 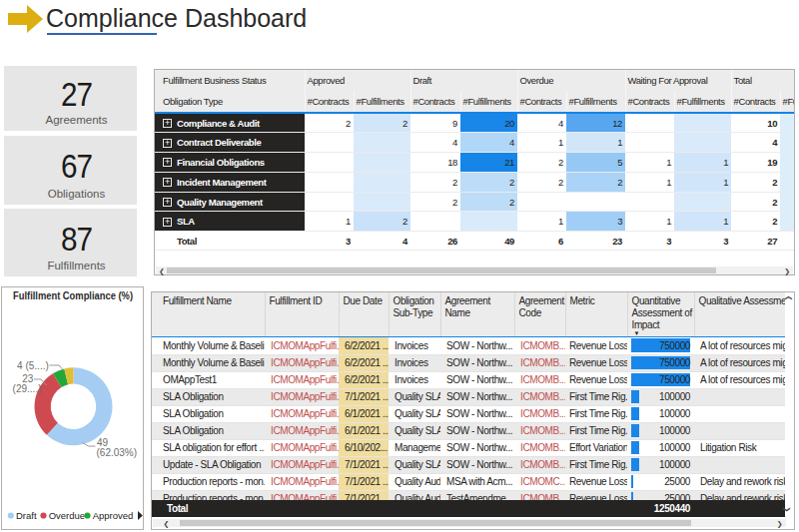 I want to click on svg-text: (29....), so click(x=28, y=389).